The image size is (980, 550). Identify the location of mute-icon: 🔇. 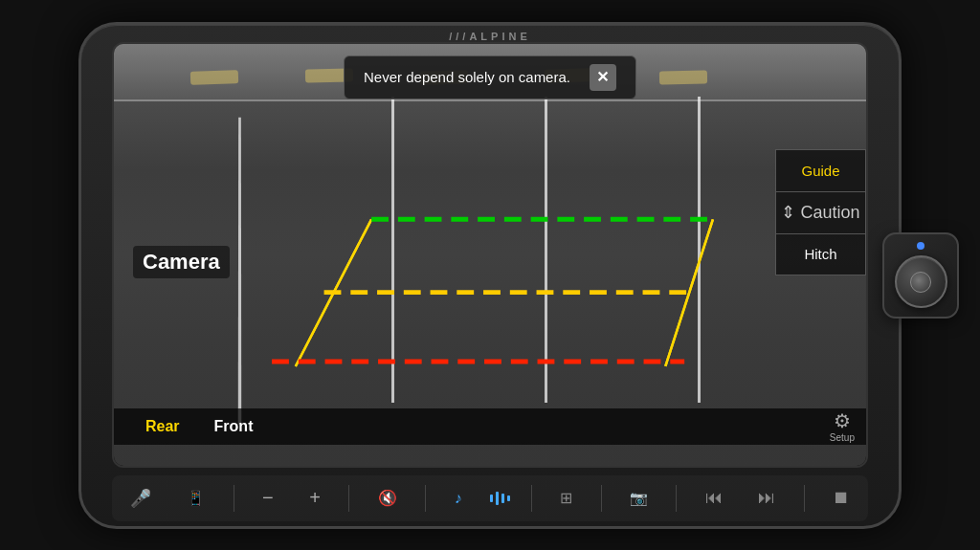
(388, 497).